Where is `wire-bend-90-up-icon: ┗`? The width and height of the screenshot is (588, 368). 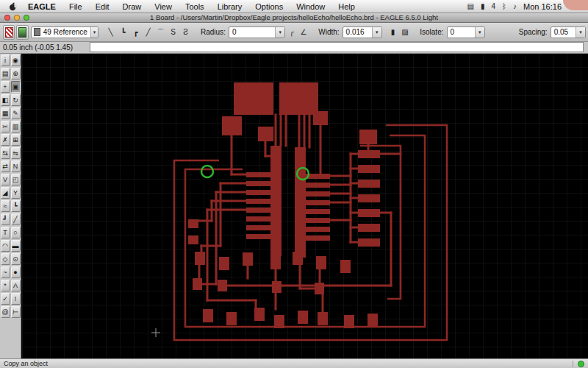
wire-bend-90-up-icon: ┗ is located at coordinates (123, 32).